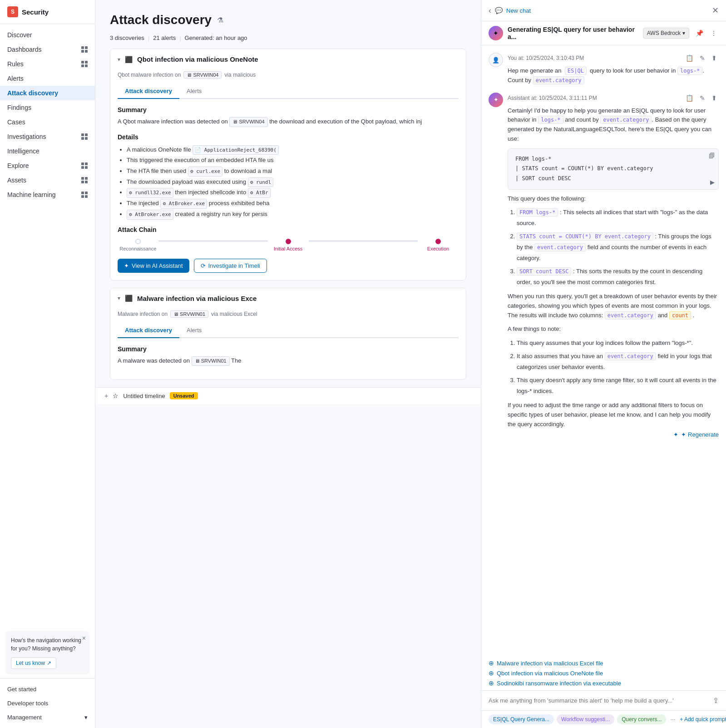 The height and width of the screenshot is (728, 726). Describe the element at coordinates (47, 151) in the screenshot. I see `sidebar-item-intelligence: Intelligence` at that location.